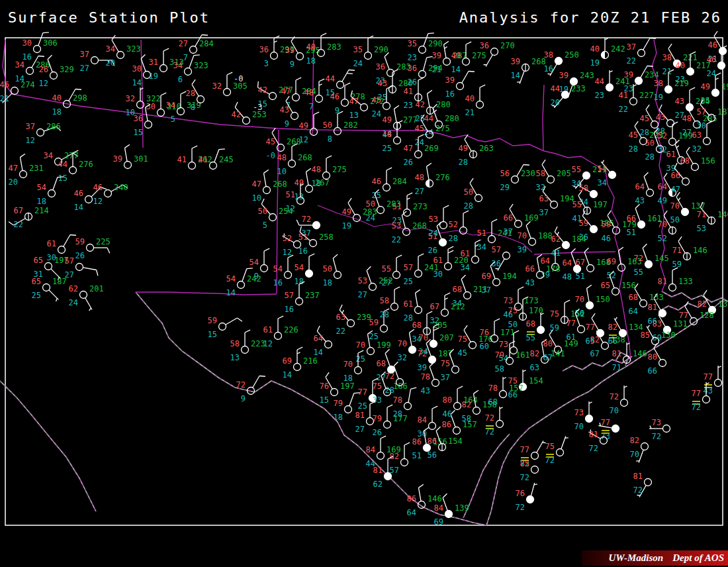 This screenshot has width=728, height=567. What do you see at coordinates (231, 279) in the screenshot?
I see `station-temperature: 54` at bounding box center [231, 279].